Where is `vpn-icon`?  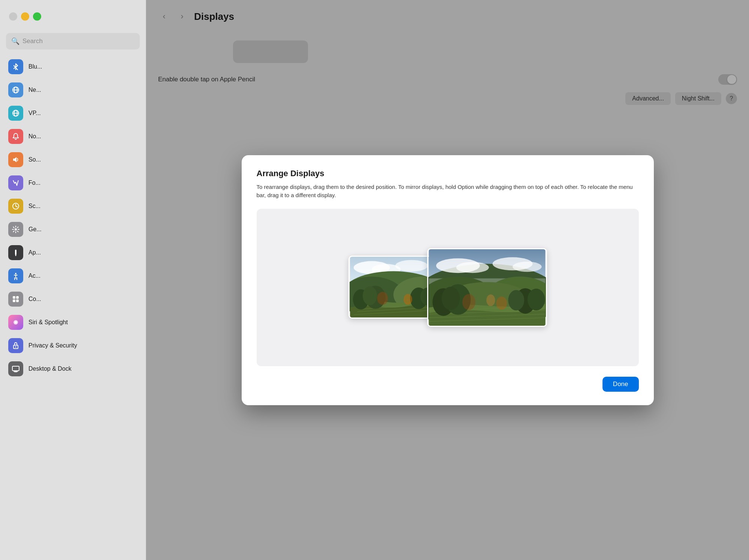 vpn-icon is located at coordinates (16, 113).